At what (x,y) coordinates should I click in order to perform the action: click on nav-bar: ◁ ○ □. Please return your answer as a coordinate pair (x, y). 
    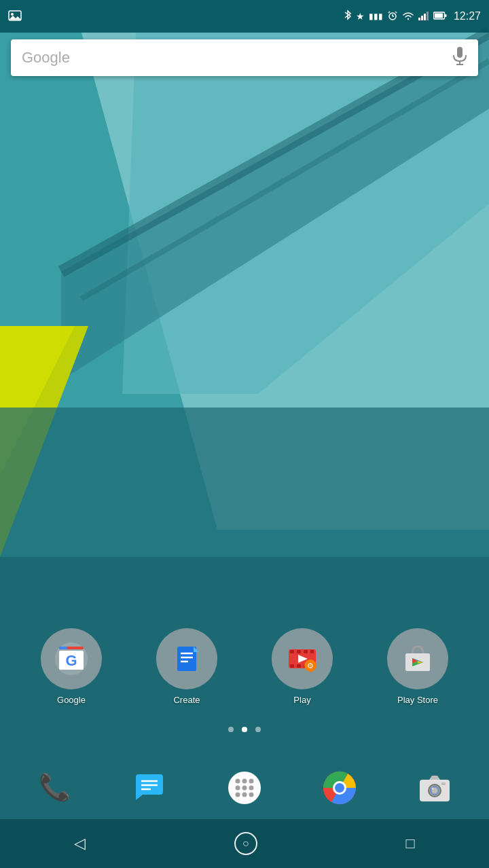
    Looking at the image, I should click on (244, 844).